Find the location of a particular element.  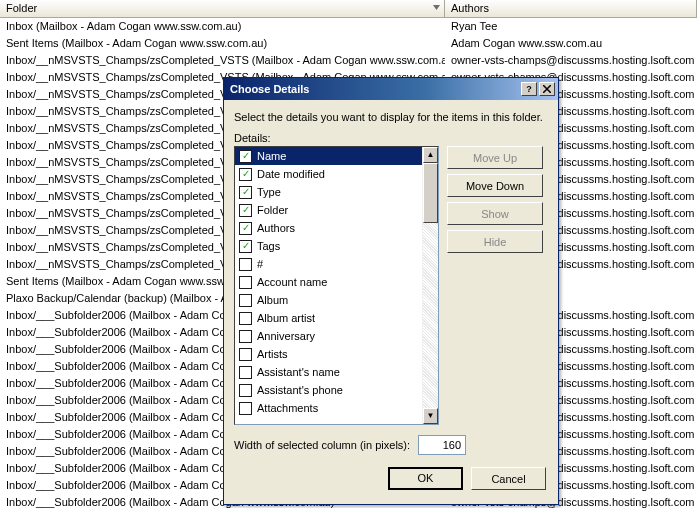

show-button: Show is located at coordinates (495, 214).